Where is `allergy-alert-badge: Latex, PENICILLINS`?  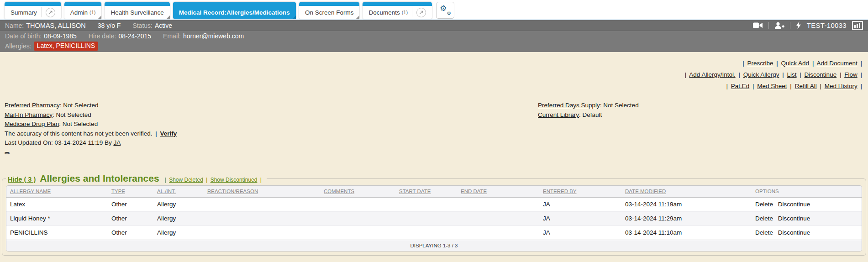
allergy-alert-badge: Latex, PENICILLINS is located at coordinates (66, 46).